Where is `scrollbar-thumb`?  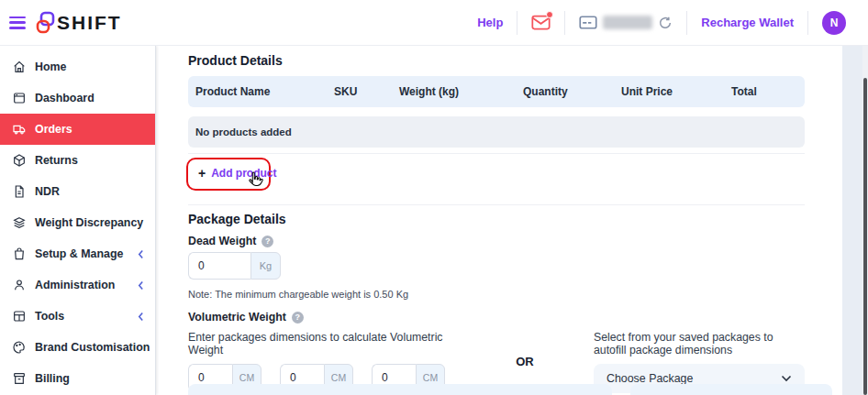
scrollbar-thumb is located at coordinates (865, 236).